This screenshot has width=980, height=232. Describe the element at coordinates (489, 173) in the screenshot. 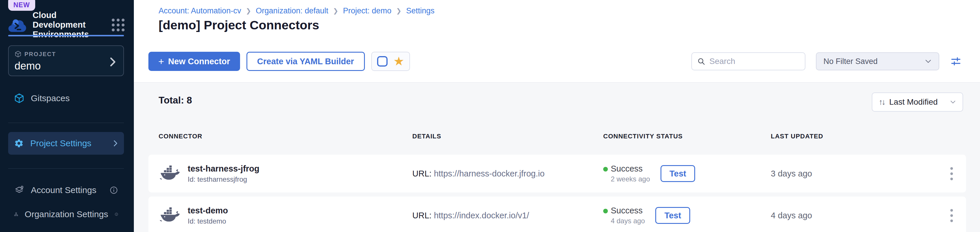

I see `url-value: https://harness-docker.jfrog.io` at that location.